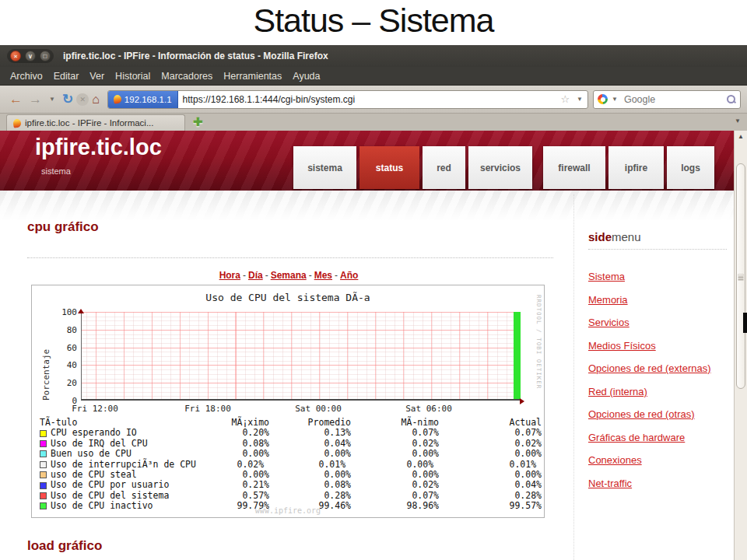 The image size is (747, 560). I want to click on tab-status: status, so click(389, 168).